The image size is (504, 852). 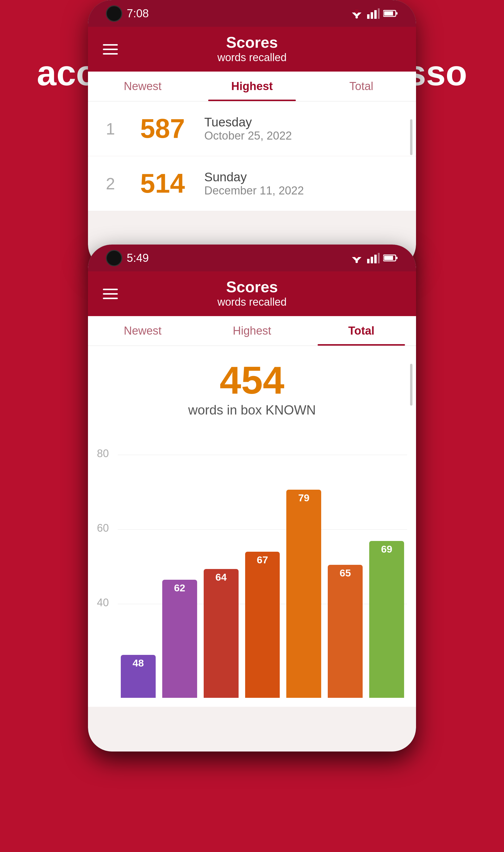 I want to click on bar-rect-5: 79, so click(x=304, y=594).